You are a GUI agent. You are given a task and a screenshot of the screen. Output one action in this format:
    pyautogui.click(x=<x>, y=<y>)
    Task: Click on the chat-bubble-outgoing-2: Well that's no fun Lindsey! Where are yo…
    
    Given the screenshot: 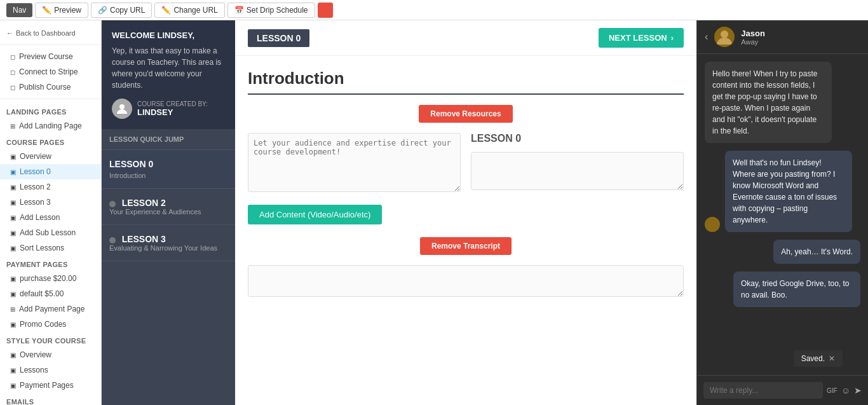 What is the action you would take?
    pyautogui.click(x=789, y=191)
    